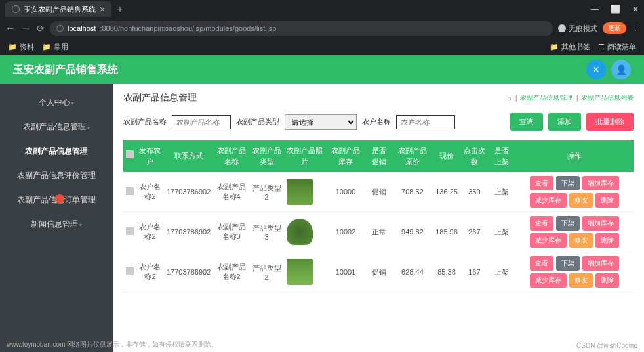  What do you see at coordinates (41, 28) in the screenshot?
I see `reload-icon: ⟳` at bounding box center [41, 28].